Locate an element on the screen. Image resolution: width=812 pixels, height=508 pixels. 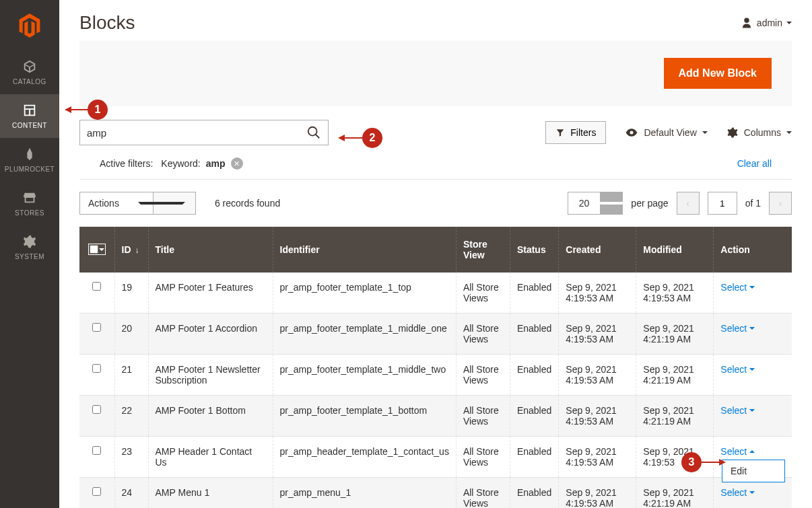
filter-key-label: Keyword: is located at coordinates (180, 164).